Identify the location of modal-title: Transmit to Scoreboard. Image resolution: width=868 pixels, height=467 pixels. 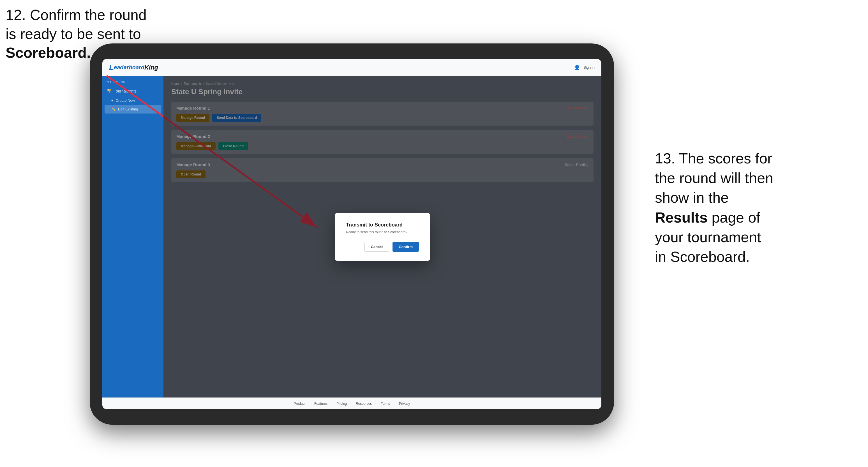
(382, 225).